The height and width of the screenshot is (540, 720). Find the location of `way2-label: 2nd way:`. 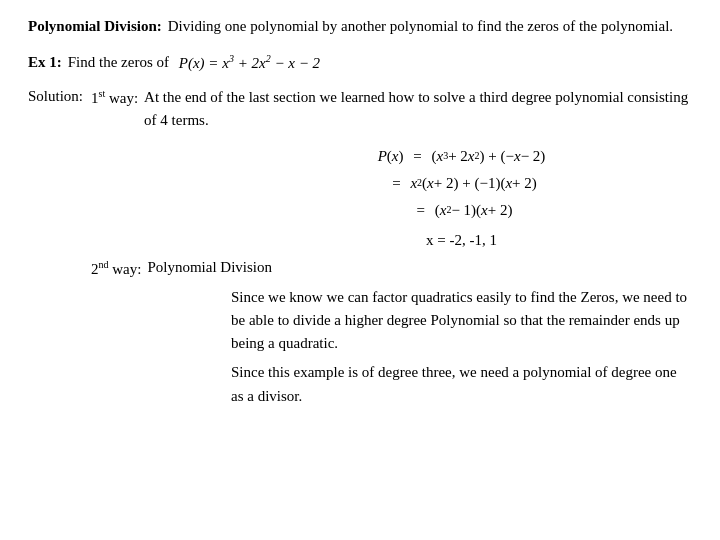

way2-label: 2nd way: is located at coordinates (116, 268).